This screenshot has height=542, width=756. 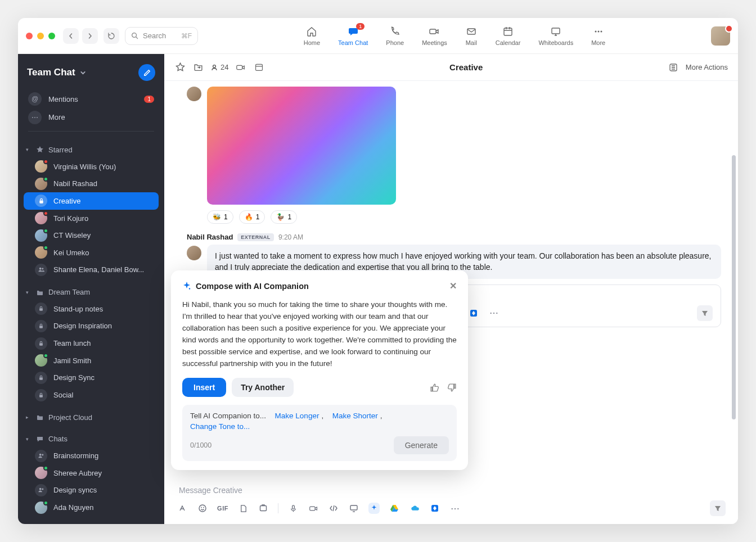 What do you see at coordinates (228, 416) in the screenshot?
I see `ai-prompt-label: Tell AI Companion to...` at bounding box center [228, 416].